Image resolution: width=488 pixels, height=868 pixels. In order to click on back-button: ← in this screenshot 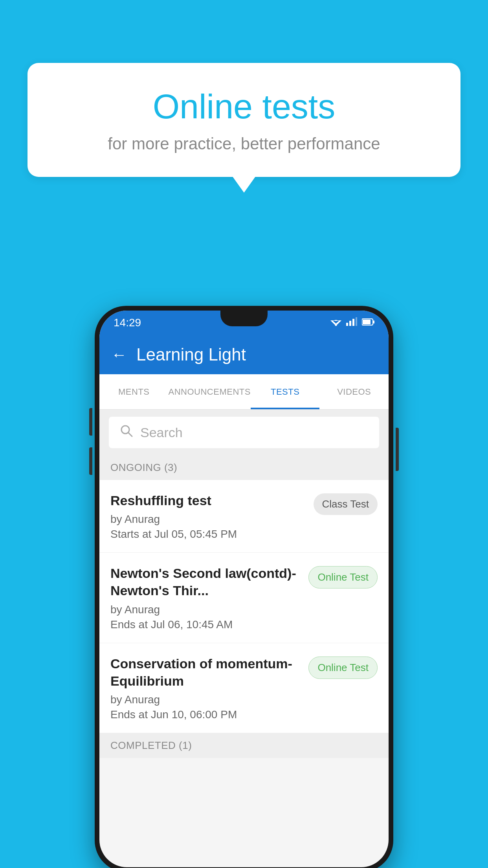, I will do `click(119, 355)`.